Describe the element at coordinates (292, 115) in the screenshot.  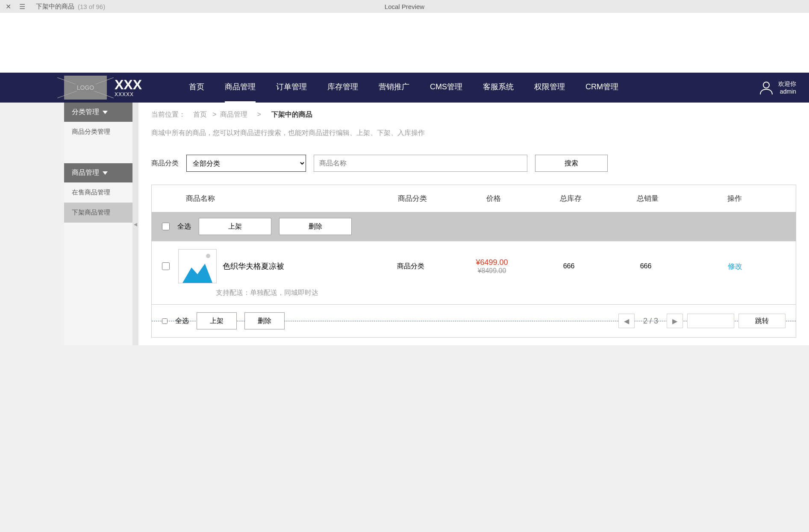
I see `breadcrumb-current: 下架中的商品` at that location.